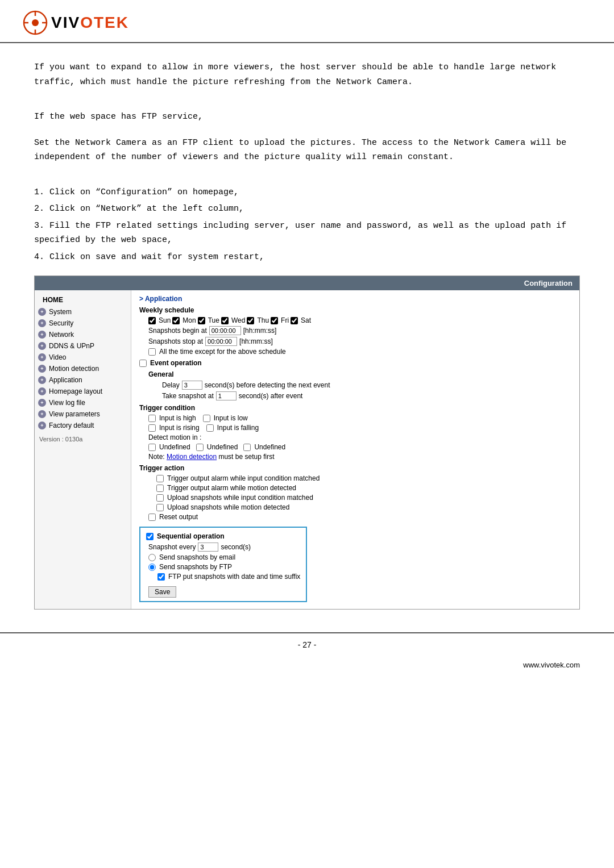 This screenshot has height=868, width=614. I want to click on step4: 4. Click on save and wait for system res…, so click(307, 257).